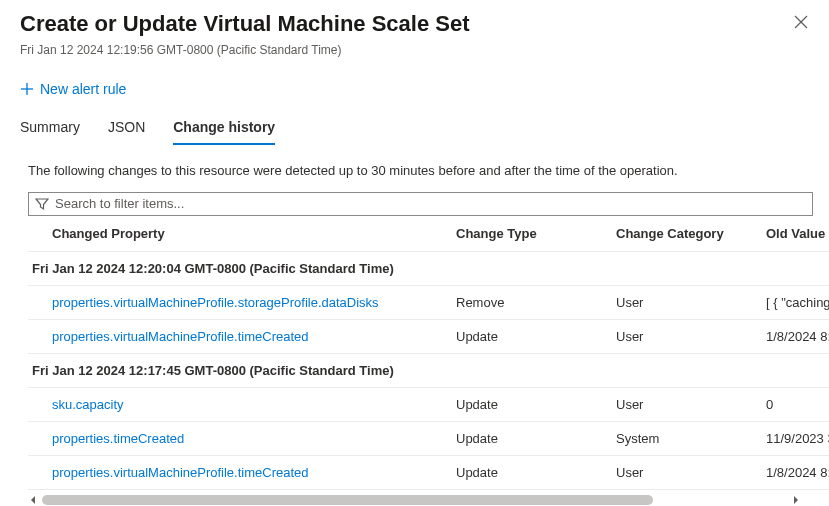  I want to click on info-text: The following changes to this resource w…, so click(414, 178).